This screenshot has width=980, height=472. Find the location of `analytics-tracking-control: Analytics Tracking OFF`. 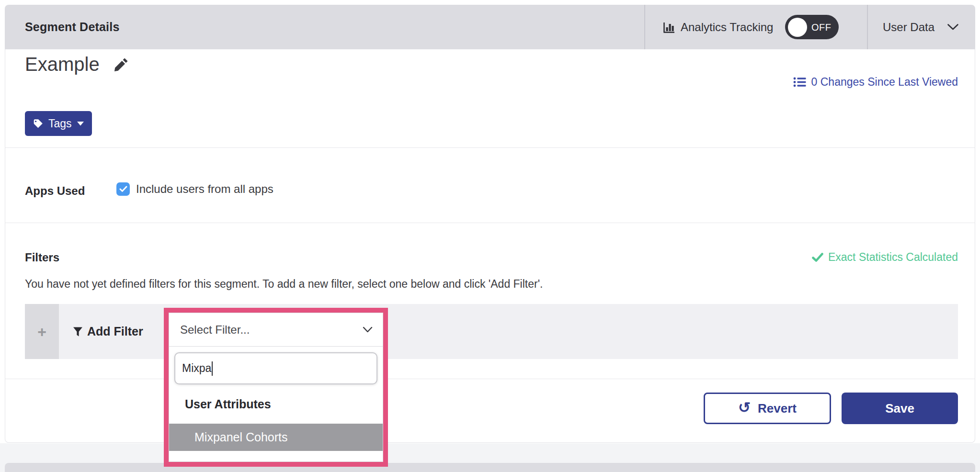

analytics-tracking-control: Analytics Tracking OFF is located at coordinates (751, 27).